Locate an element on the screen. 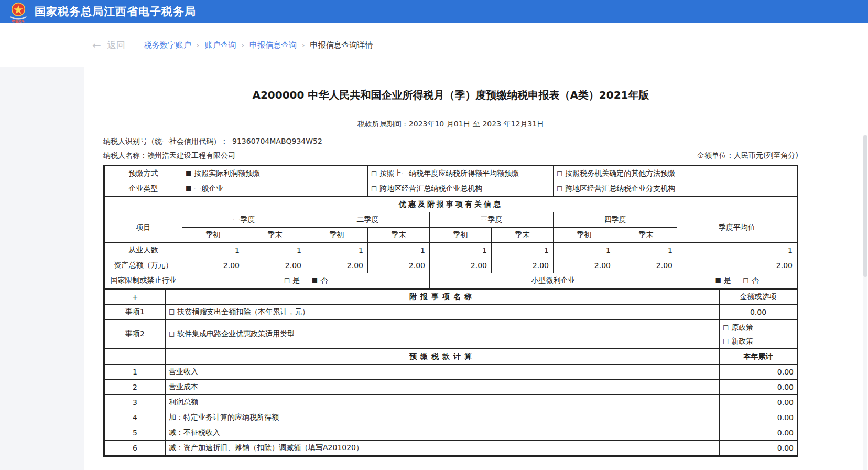 The height and width of the screenshot is (470, 868). svg-text: 中国税务 is located at coordinates (19, 21).